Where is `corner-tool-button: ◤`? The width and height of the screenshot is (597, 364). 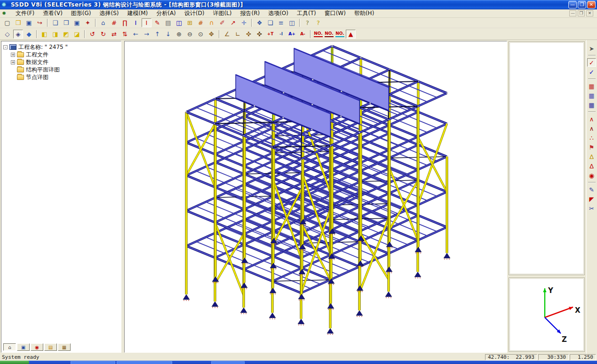
corner-tool-button: ◤ is located at coordinates (592, 199).